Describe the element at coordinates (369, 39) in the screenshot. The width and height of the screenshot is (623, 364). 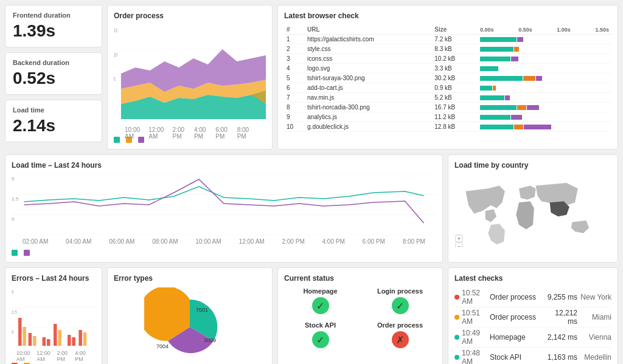
I see `row-url: https://galacticshirts.com` at that location.